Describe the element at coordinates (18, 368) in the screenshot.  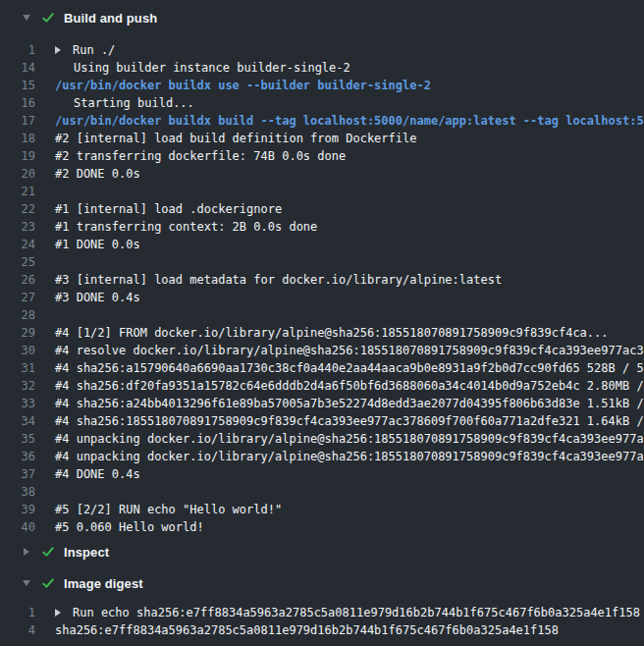
I see `line-number: 31` at that location.